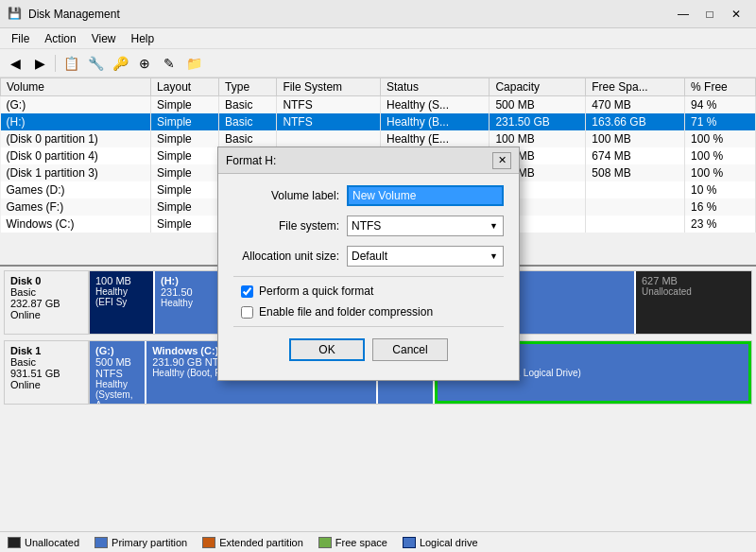 This screenshot has width=756, height=552. I want to click on table-cell: (G:), so click(76, 106).